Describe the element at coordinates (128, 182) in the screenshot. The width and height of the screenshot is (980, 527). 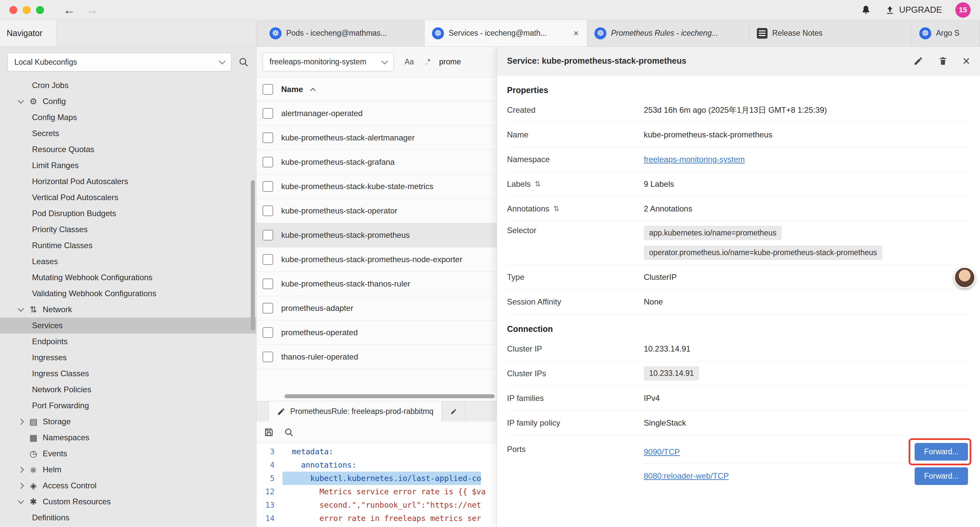
I see `tree-item: Horizontal Pod Autoscalers` at that location.